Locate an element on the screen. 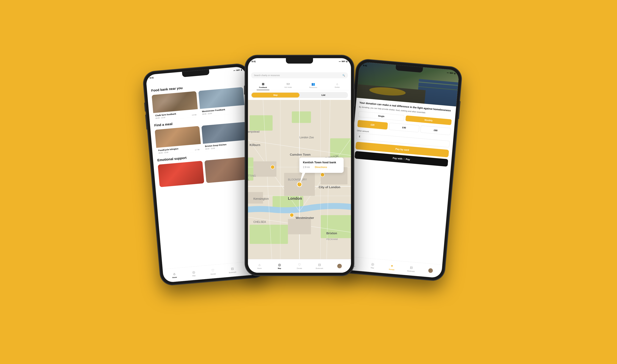 This screenshot has width=617, height=364. map-toggle-list: List is located at coordinates (323, 95).